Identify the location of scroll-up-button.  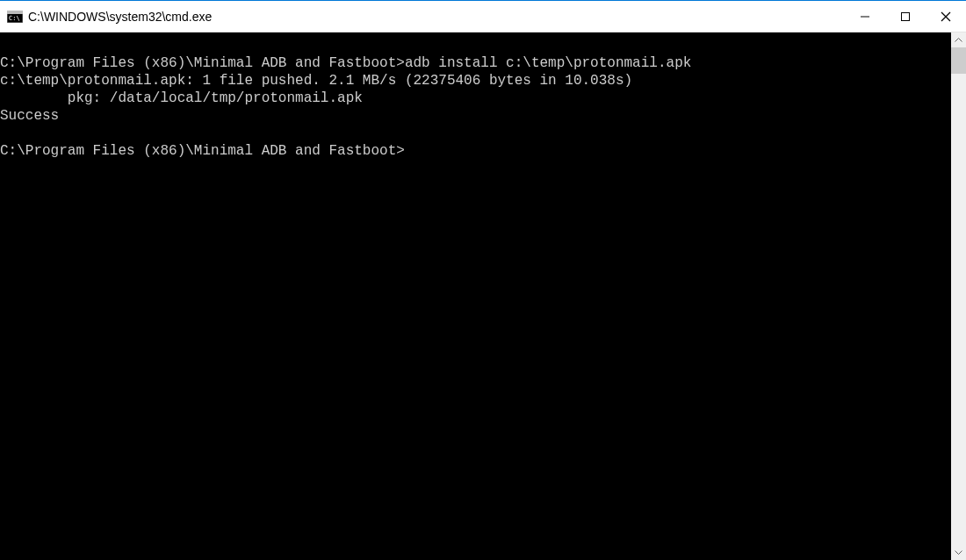
(959, 40).